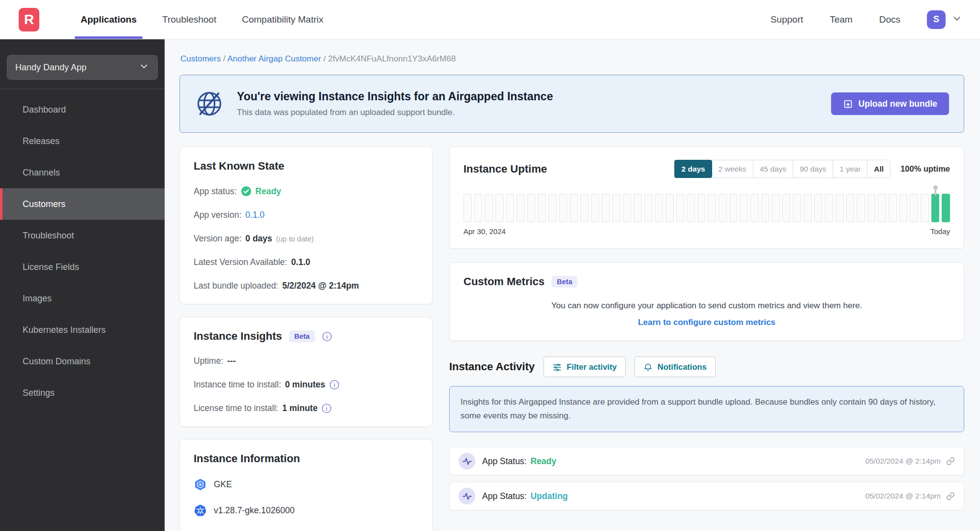 The height and width of the screenshot is (531, 980). I want to click on activity-event-row: App Status: Ready 05/02/2024 @ 2:14pm, so click(707, 461).